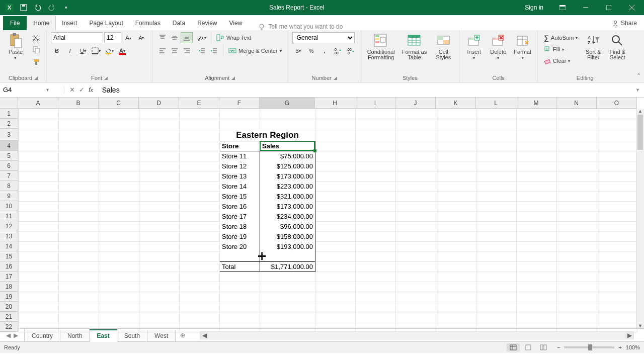 This screenshot has width=644, height=362. Describe the element at coordinates (207, 23) in the screenshot. I see `tab-review: Review` at that location.